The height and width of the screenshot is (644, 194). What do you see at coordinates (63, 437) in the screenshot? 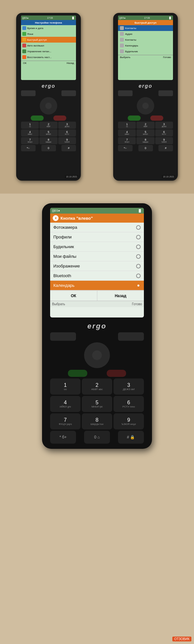
I see `bottom-key-star: * б+` at bounding box center [63, 437].